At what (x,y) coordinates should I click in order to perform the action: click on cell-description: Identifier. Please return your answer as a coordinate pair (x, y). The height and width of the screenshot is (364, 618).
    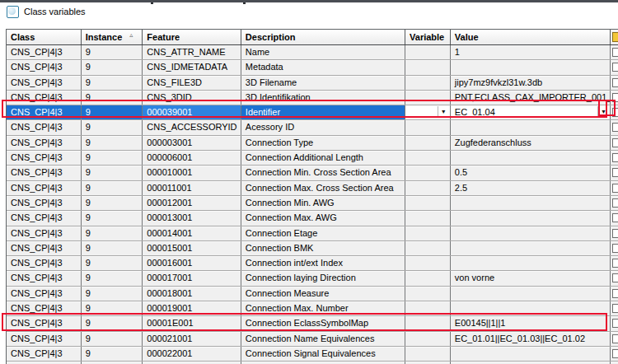
    Looking at the image, I should click on (323, 112).